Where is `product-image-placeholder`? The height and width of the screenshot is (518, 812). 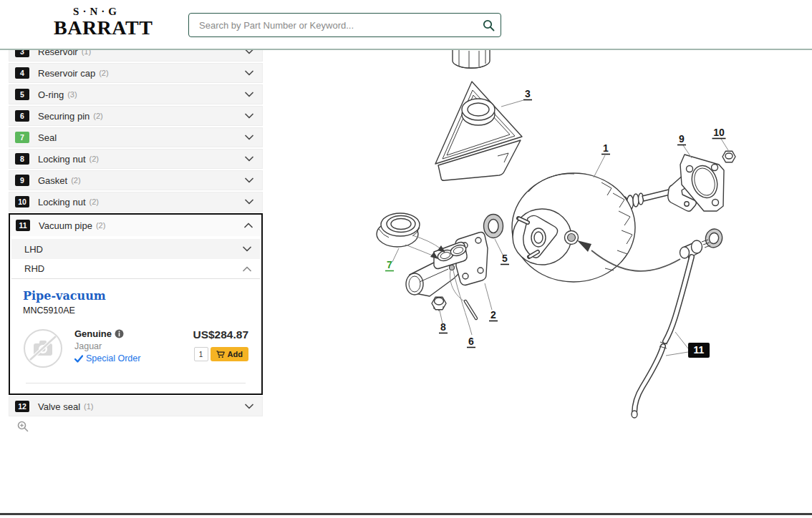 product-image-placeholder is located at coordinates (43, 348).